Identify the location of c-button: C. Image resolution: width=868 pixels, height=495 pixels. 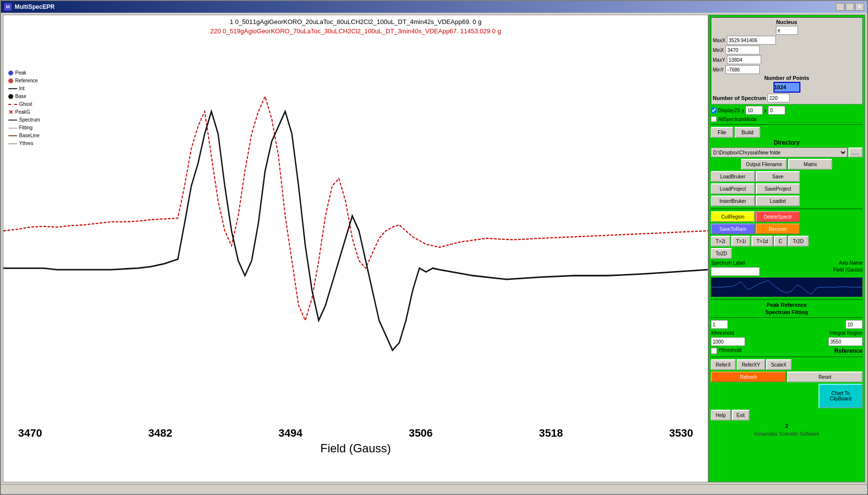
(781, 241).